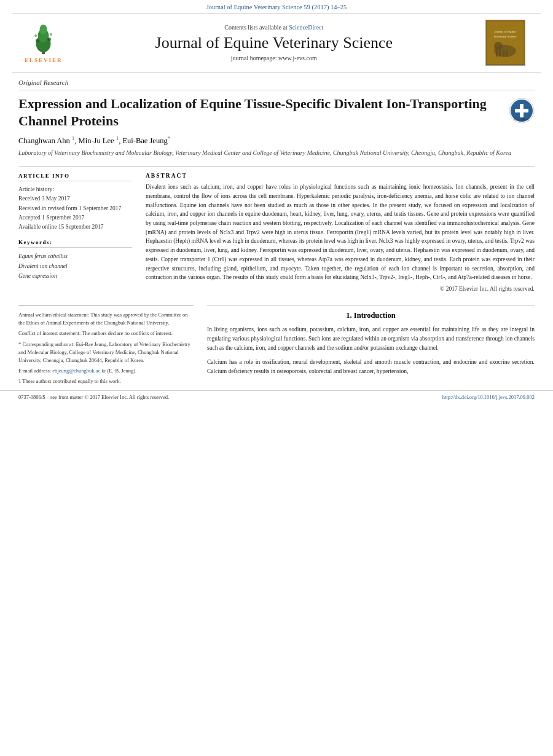 This screenshot has height=756, width=553. I want to click on elsevier-tree-icon, so click(43, 39).